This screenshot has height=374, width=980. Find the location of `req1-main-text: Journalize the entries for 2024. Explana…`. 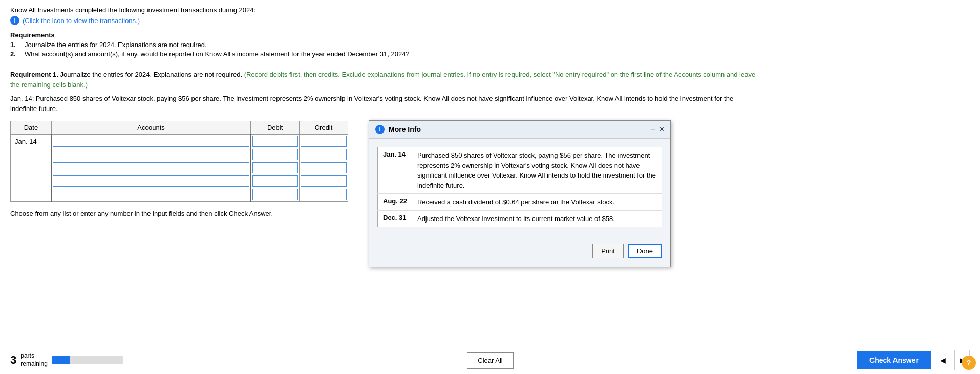

req1-main-text: Journalize the entries for 2024. Explana… is located at coordinates (152, 75).